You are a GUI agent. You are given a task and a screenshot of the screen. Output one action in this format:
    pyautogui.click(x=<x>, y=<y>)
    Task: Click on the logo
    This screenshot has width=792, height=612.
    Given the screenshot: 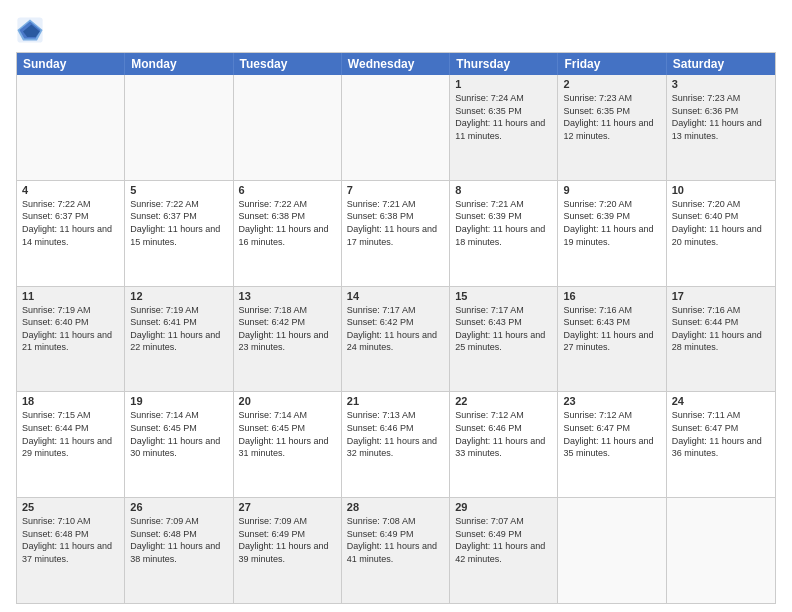 What is the action you would take?
    pyautogui.click(x=32, y=30)
    